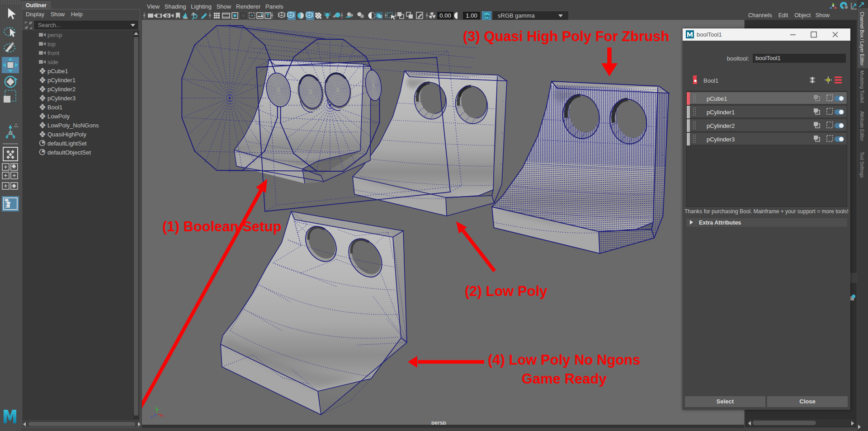  Describe the element at coordinates (471, 15) in the screenshot. I see `svg-text: 1.00` at that location.